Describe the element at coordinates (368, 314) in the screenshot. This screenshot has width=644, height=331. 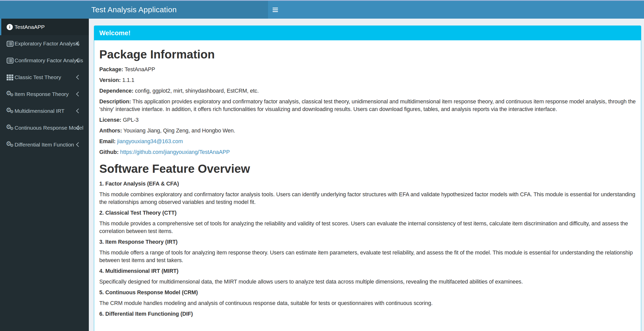
I see `feature-title-differential-item-functioning: 6. Differential Item Functioning (DIF)` at that location.